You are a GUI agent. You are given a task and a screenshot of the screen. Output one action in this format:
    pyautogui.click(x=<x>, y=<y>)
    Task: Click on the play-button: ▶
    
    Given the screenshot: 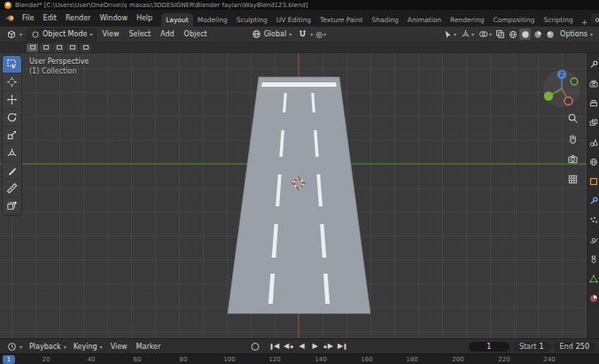 What is the action you would take?
    pyautogui.click(x=315, y=347)
    